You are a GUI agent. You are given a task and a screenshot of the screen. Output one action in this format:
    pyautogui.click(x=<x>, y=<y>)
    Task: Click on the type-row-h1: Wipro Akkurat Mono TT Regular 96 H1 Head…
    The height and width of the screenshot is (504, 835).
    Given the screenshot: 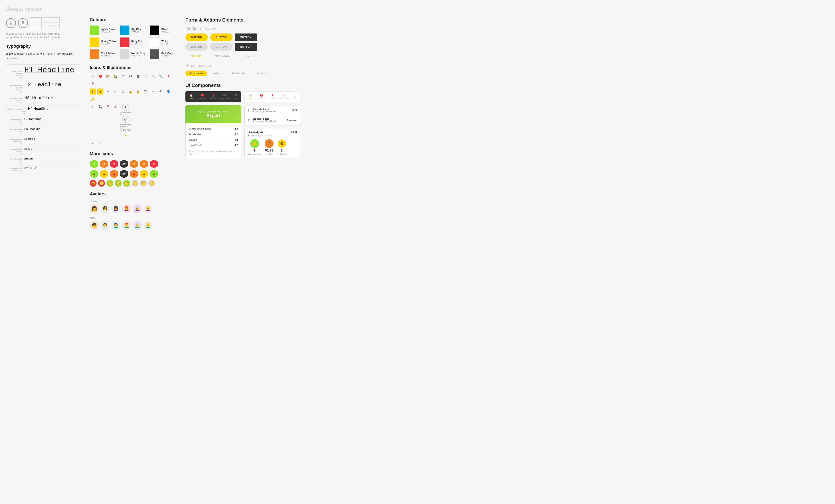 What is the action you would take?
    pyautogui.click(x=44, y=73)
    